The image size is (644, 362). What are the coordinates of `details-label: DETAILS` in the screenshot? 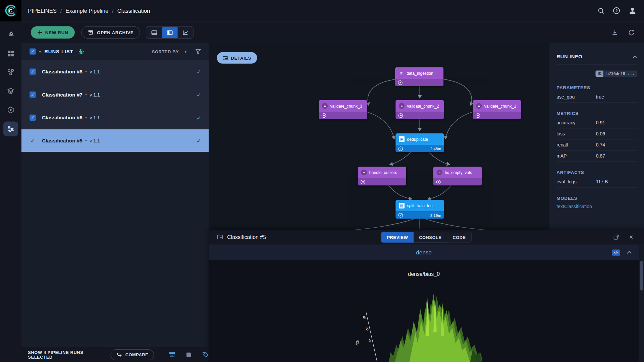 It's located at (241, 58).